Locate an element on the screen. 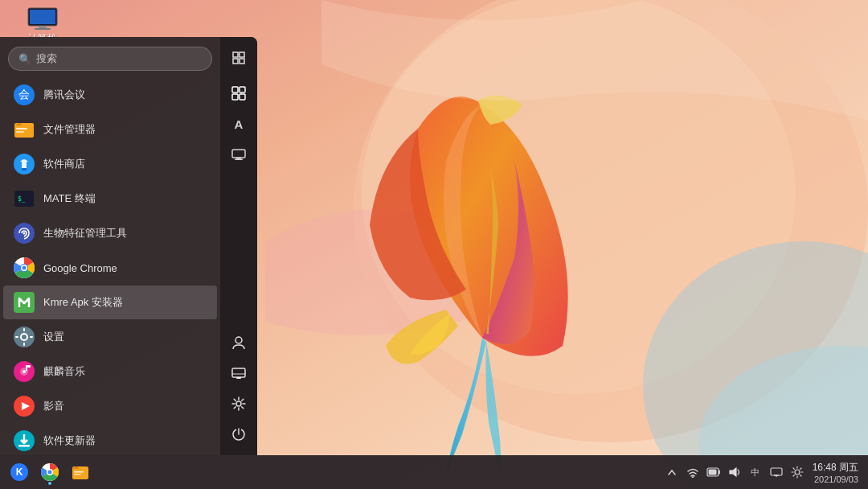 This screenshot has width=868, height=489. app-icon-software-update is located at coordinates (24, 441).